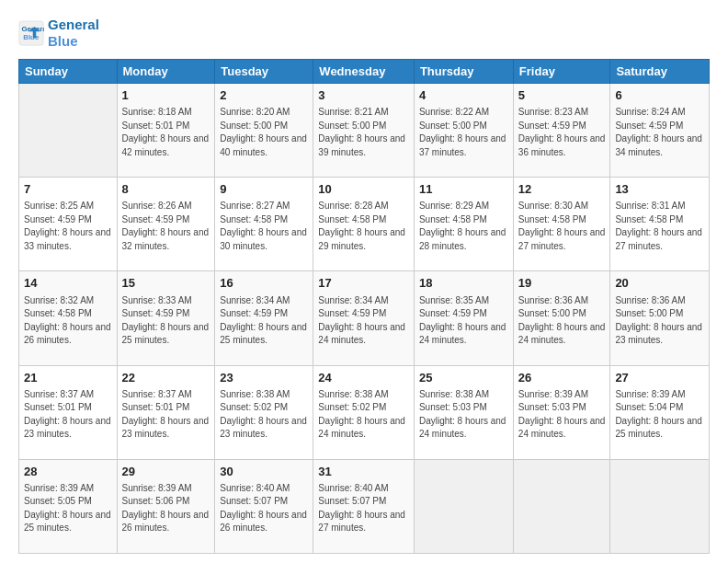 The height and width of the screenshot is (563, 728). Describe the element at coordinates (68, 321) in the screenshot. I see `day-info: Sunrise: 8:32 AMSunset: 4:58 PMDaylight:…` at that location.